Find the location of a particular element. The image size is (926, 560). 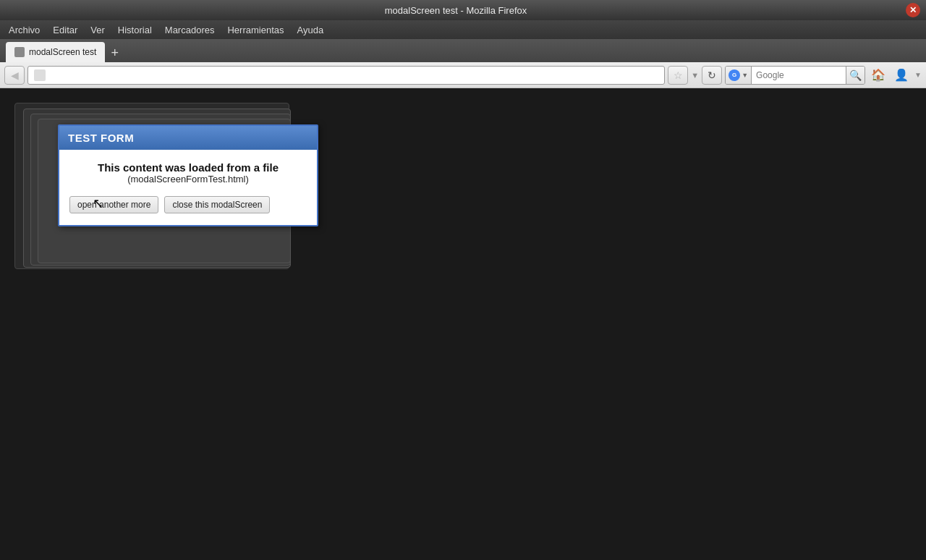

new-tab-button: + is located at coordinates (114, 54).